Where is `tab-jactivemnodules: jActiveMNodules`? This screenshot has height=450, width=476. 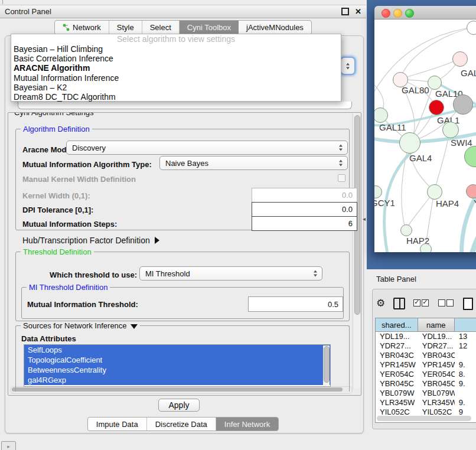 tab-jactivemnodules: jActiveMNodules is located at coordinates (275, 27).